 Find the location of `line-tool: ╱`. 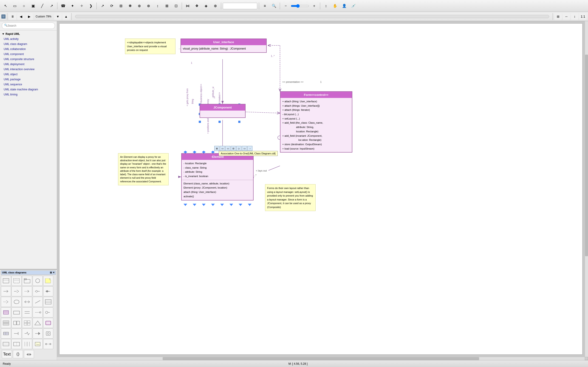

line-tool: ╱ is located at coordinates (42, 6).